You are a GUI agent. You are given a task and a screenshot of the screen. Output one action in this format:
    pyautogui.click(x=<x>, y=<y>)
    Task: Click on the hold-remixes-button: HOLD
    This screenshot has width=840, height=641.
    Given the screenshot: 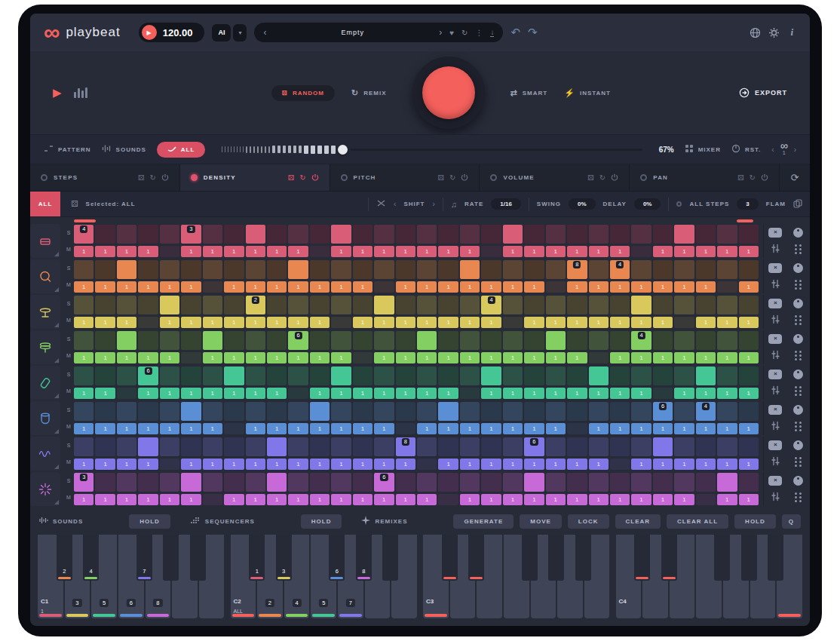 What is the action you would take?
    pyautogui.click(x=756, y=522)
    